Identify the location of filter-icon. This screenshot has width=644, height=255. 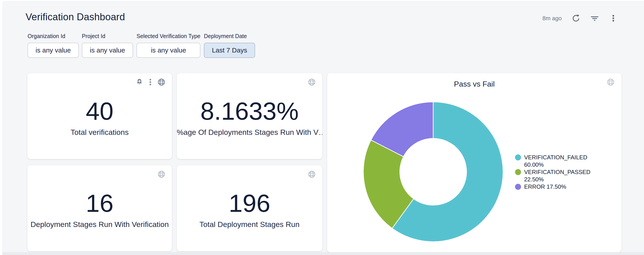
(594, 18).